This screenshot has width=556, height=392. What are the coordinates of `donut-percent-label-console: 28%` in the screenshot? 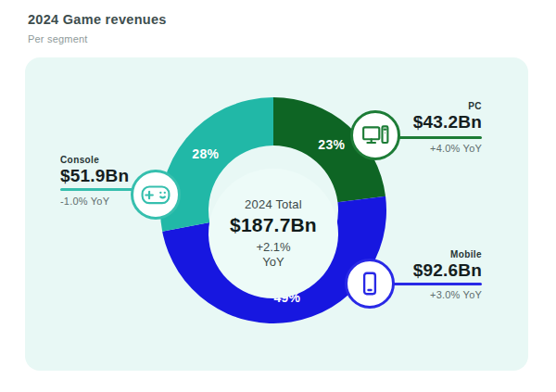 It's located at (206, 154).